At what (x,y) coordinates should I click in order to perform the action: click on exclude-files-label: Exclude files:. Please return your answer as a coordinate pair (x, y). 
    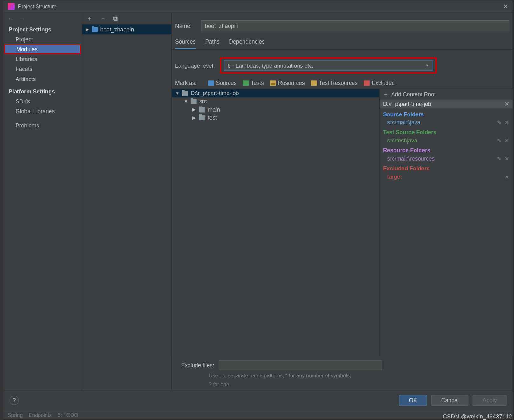
    Looking at the image, I should click on (198, 365).